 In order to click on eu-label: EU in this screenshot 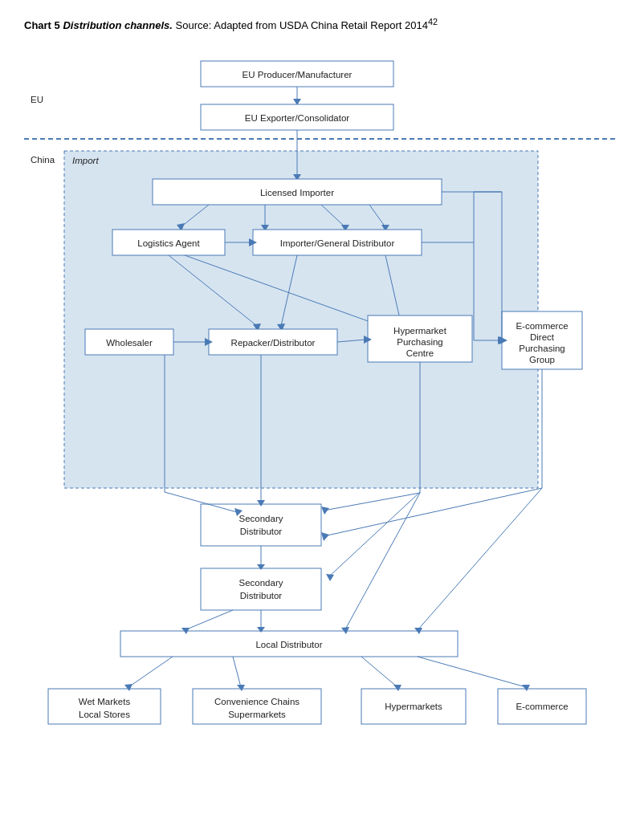, I will do `click(37, 100)`.